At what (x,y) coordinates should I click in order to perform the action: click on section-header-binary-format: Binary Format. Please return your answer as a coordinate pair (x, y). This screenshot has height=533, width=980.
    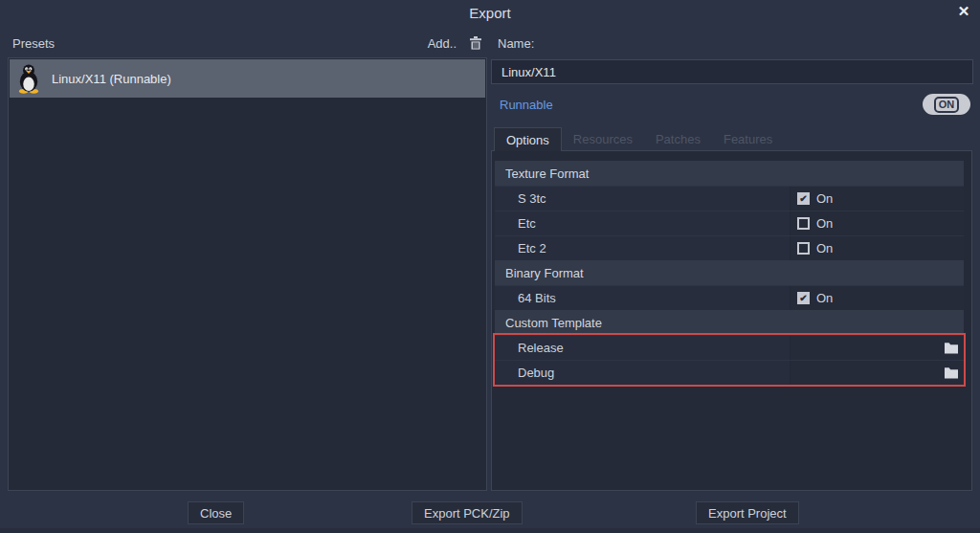
    Looking at the image, I should click on (729, 273).